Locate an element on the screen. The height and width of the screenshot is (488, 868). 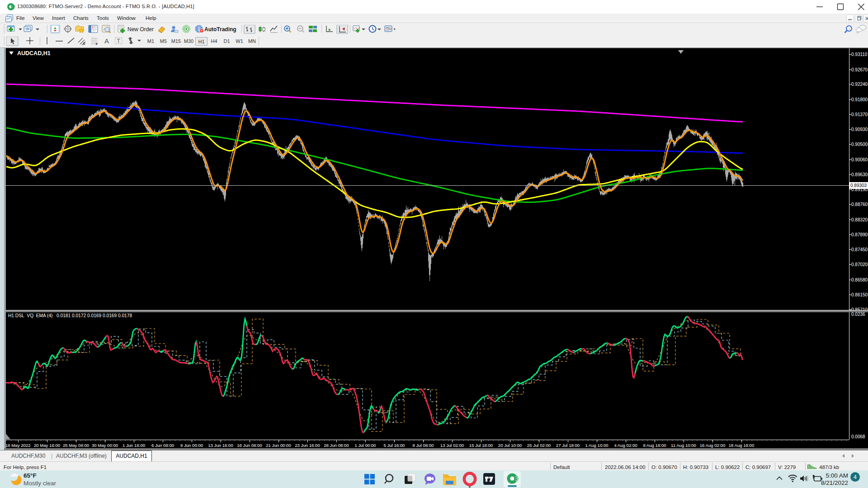
svg-text: 21 Jun 00:00 is located at coordinates (278, 446).